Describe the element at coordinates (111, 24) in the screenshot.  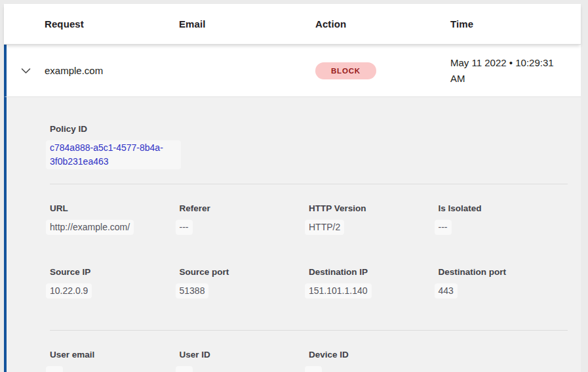
I see `column-header-request: Request` at that location.